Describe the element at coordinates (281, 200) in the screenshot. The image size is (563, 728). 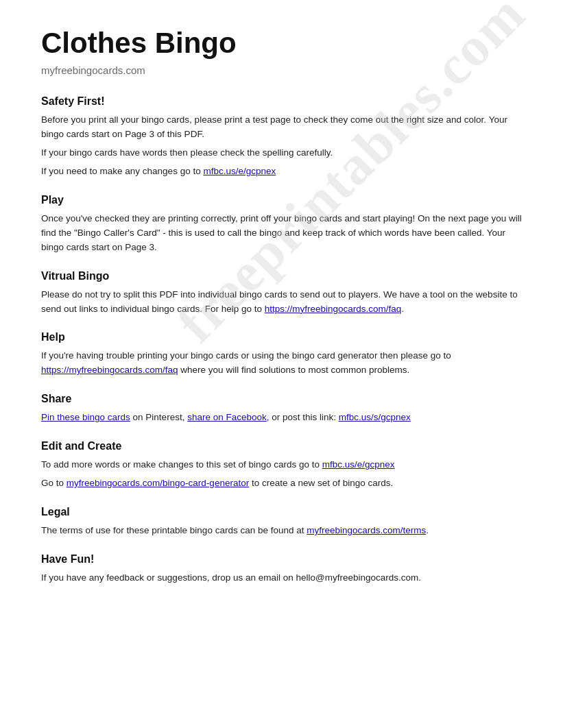
I see `section-play-heading: Play` at that location.